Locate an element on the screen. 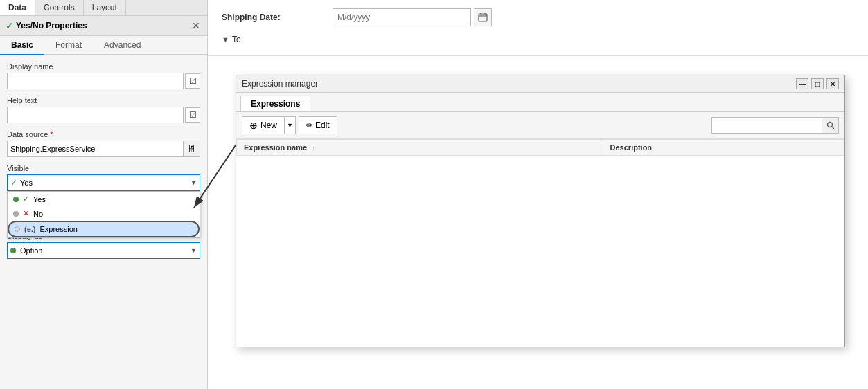 This screenshot has height=389, width=868. new-dropdown-arrow: ▼ is located at coordinates (290, 125).